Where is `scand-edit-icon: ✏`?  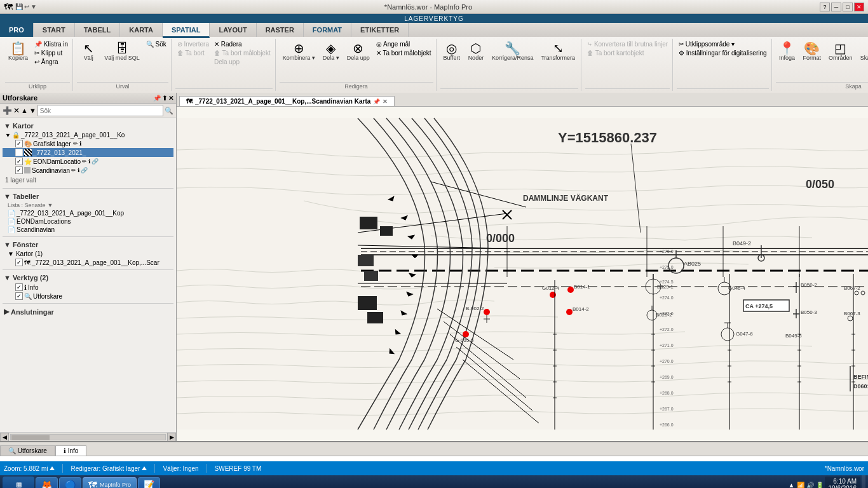
scand-edit-icon: ✏ is located at coordinates (74, 170).